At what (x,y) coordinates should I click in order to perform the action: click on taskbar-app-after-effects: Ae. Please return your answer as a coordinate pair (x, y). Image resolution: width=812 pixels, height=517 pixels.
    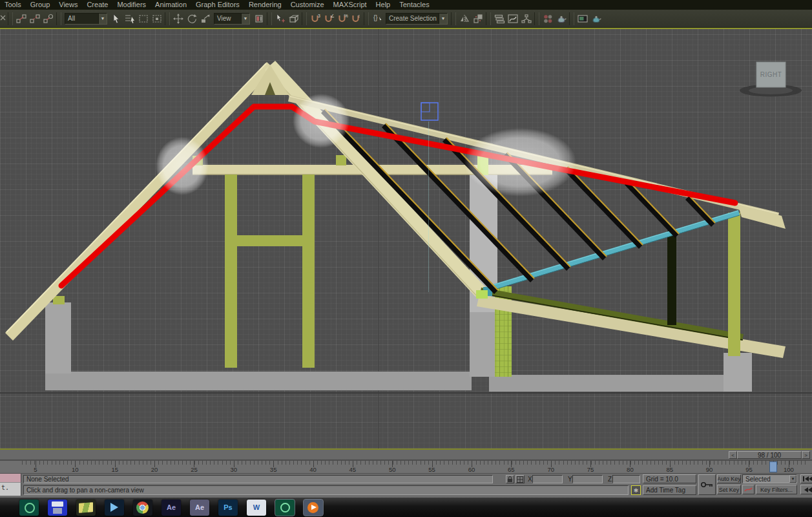
    Looking at the image, I should click on (171, 508).